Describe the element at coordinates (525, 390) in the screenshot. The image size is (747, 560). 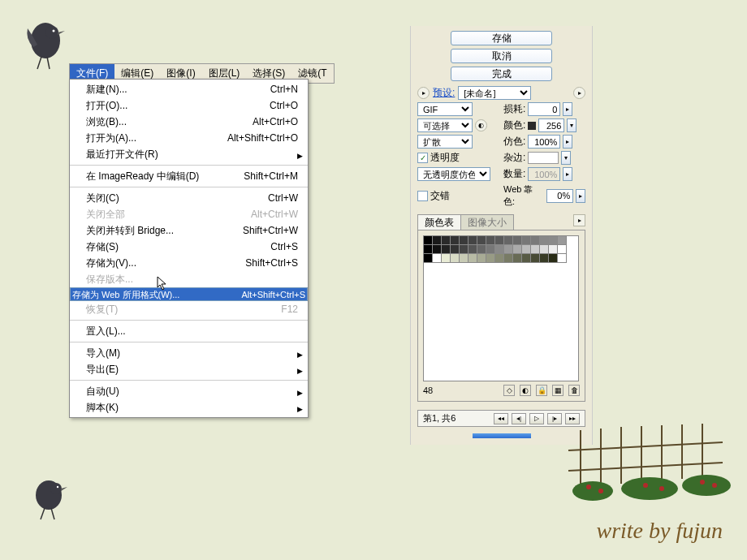
I see `ct-icon-2: ◐` at that location.